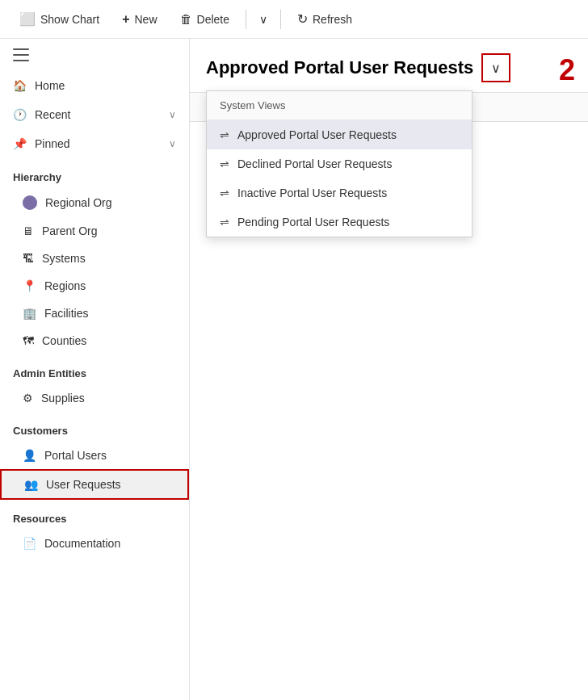 This screenshot has width=588, height=700. What do you see at coordinates (225, 222) in the screenshot?
I see `view-icon-pending: ⇌` at bounding box center [225, 222].